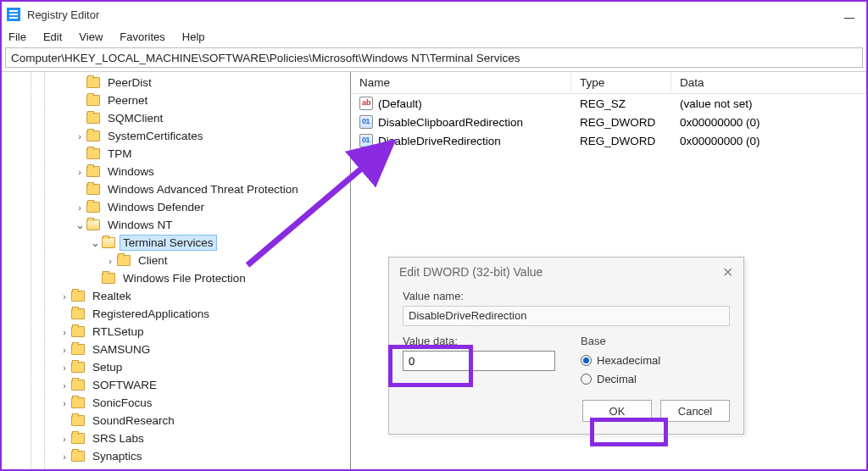  Describe the element at coordinates (107, 368) in the screenshot. I see `tree-item-label: Setup` at that location.